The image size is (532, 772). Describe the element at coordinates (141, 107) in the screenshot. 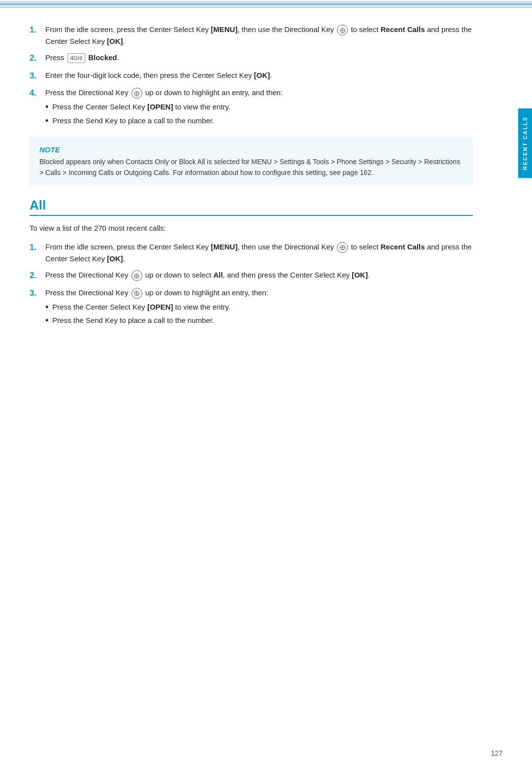

I see `bullet-text-4-1: Press the Center Select Key [OPEN] to vi…` at that location.